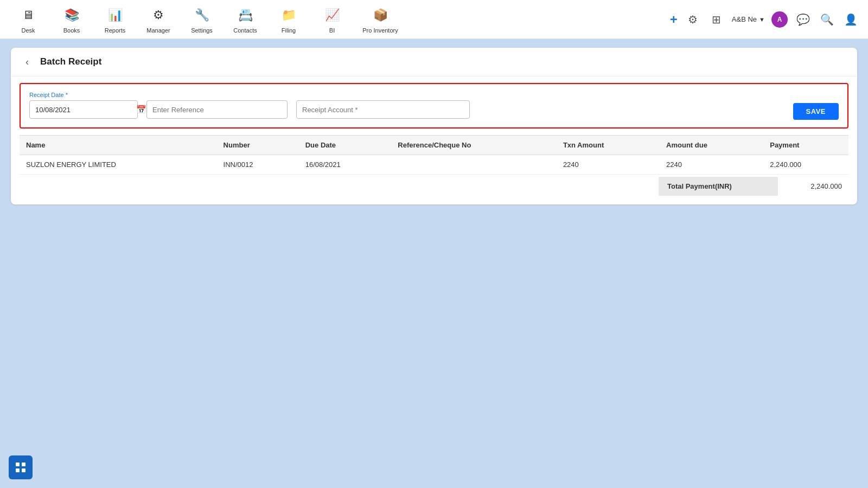  Describe the element at coordinates (118, 165) in the screenshot. I see `cell-name: SUZLON ENERGY LIMITED` at that location.